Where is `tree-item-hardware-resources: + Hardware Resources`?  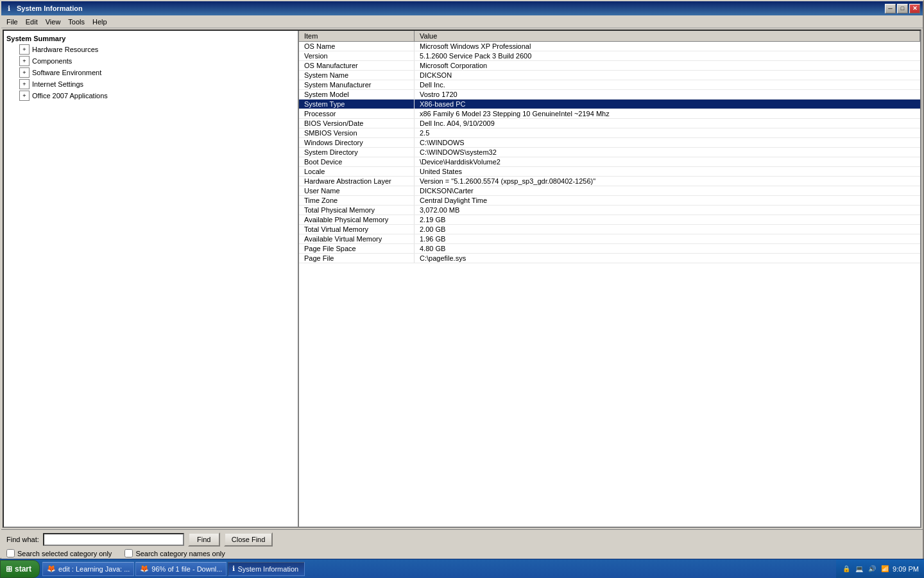 tree-item-hardware-resources: + Hardware Resources is located at coordinates (151, 49).